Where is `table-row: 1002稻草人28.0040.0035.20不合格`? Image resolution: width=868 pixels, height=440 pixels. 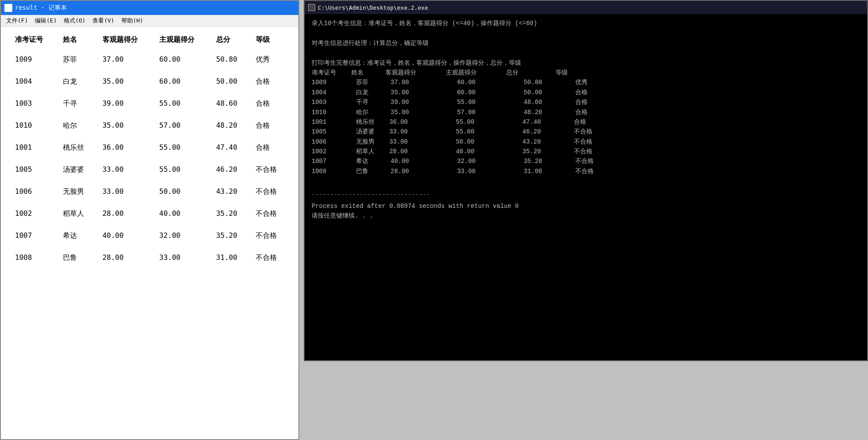 table-row: 1002稻草人28.0040.0035.20不合格 is located at coordinates (150, 214).